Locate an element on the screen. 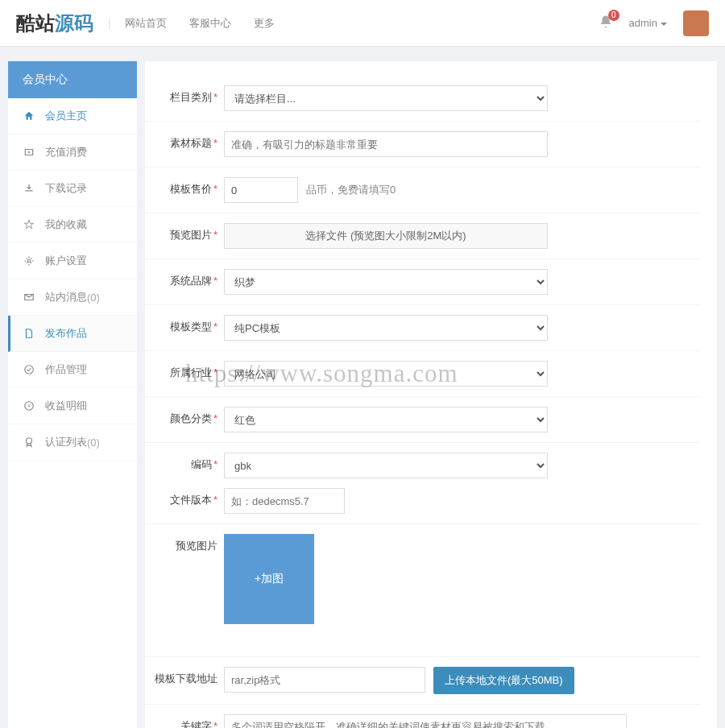 This screenshot has height=728, width=725. input-download-url is located at coordinates (325, 680).